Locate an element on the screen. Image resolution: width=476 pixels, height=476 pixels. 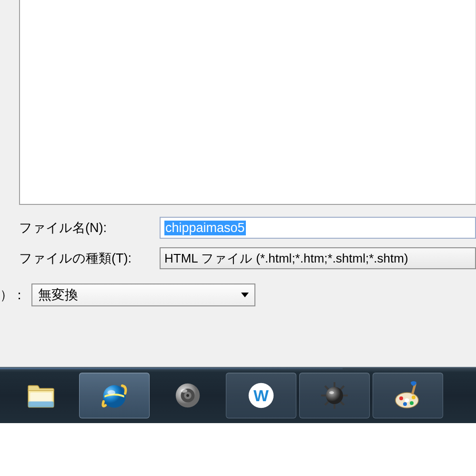
speaker-icon is located at coordinates (188, 395).